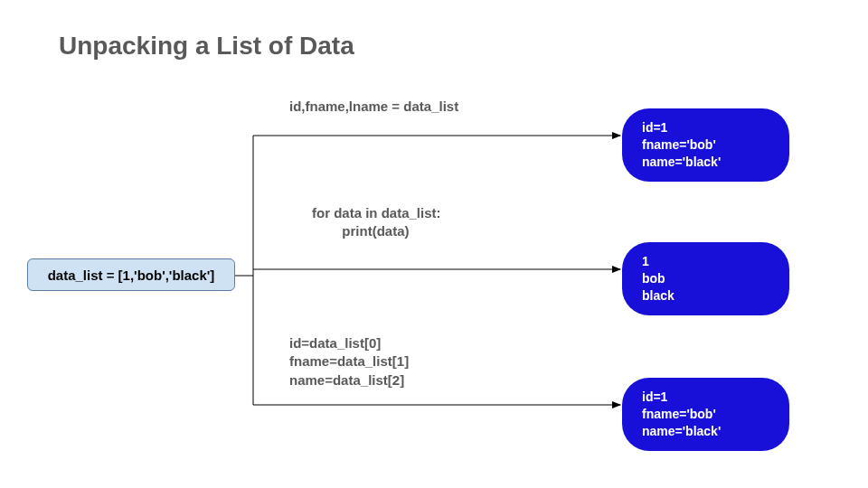 The height and width of the screenshot is (488, 868). I want to click on code-unpack: id,fname,lname = data_list, so click(374, 107).